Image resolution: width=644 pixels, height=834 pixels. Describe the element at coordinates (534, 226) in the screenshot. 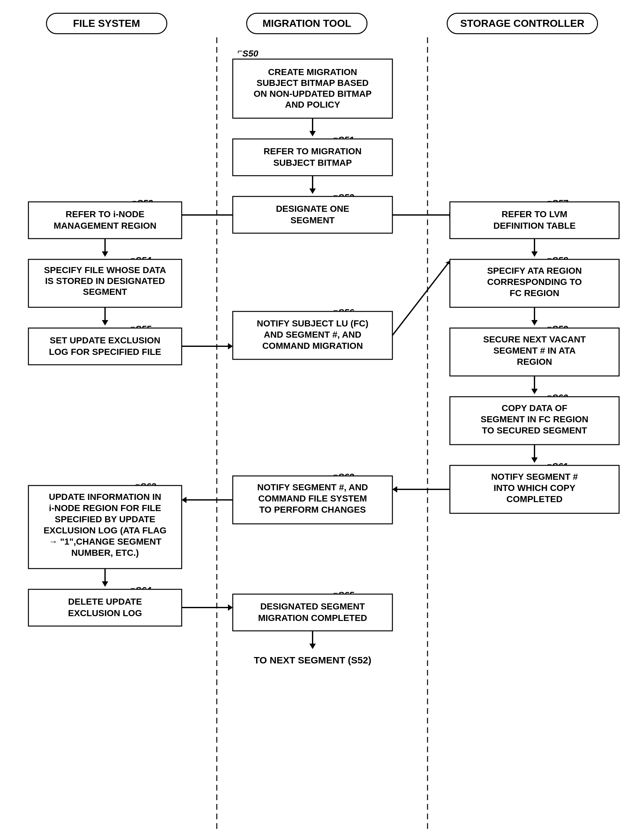

I see `svg-text: DEFINITION TABLE` at that location.